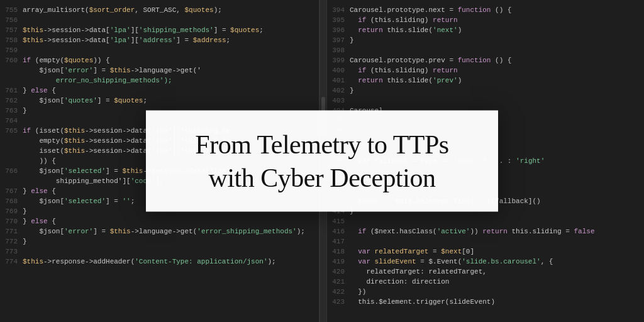 The width and height of the screenshot is (644, 322). What do you see at coordinates (171, 80) in the screenshot?
I see `line-content: error_no_shipping_methods');` at bounding box center [171, 80].